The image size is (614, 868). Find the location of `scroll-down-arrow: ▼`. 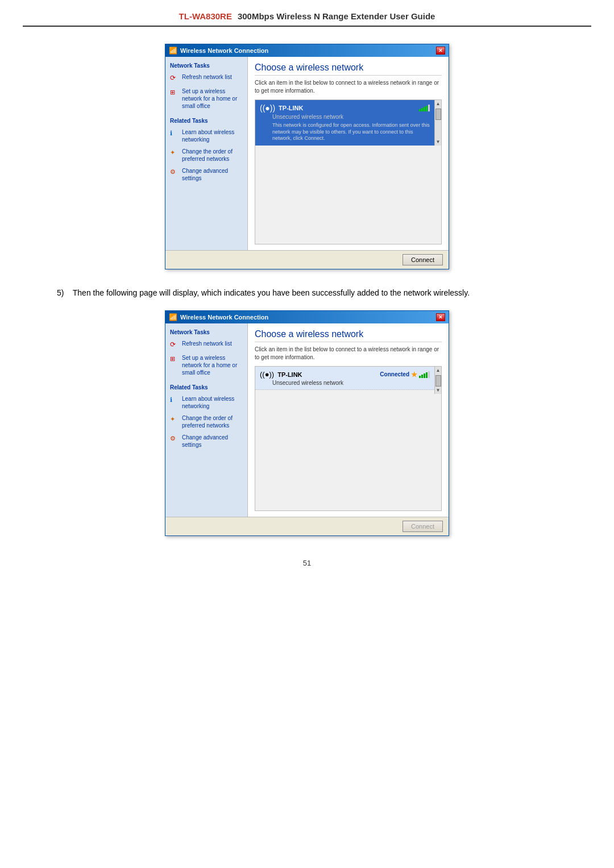

scroll-down-arrow: ▼ is located at coordinates (438, 142).